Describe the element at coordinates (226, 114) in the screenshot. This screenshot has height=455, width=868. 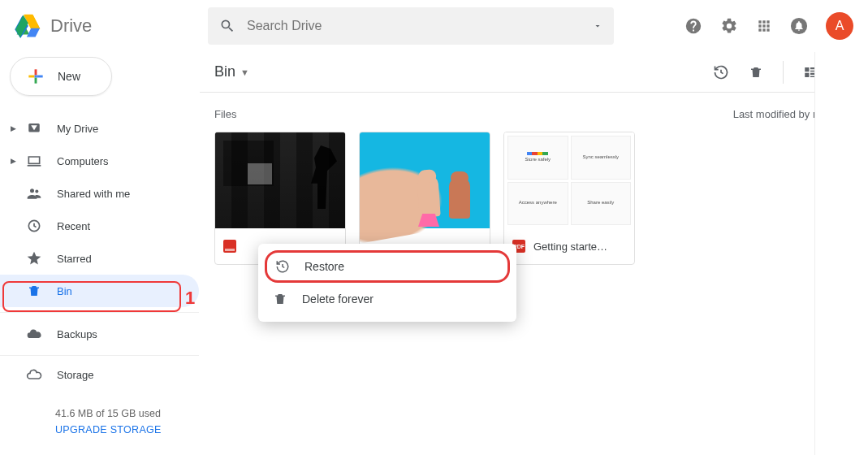
I see `section-title: Files` at that location.